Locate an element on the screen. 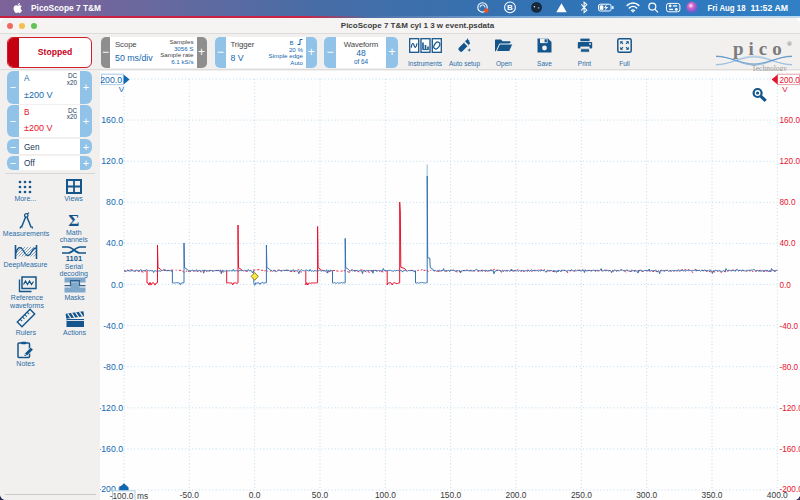 This screenshot has height=500, width=800. svg-text: 1101 is located at coordinates (74, 258).